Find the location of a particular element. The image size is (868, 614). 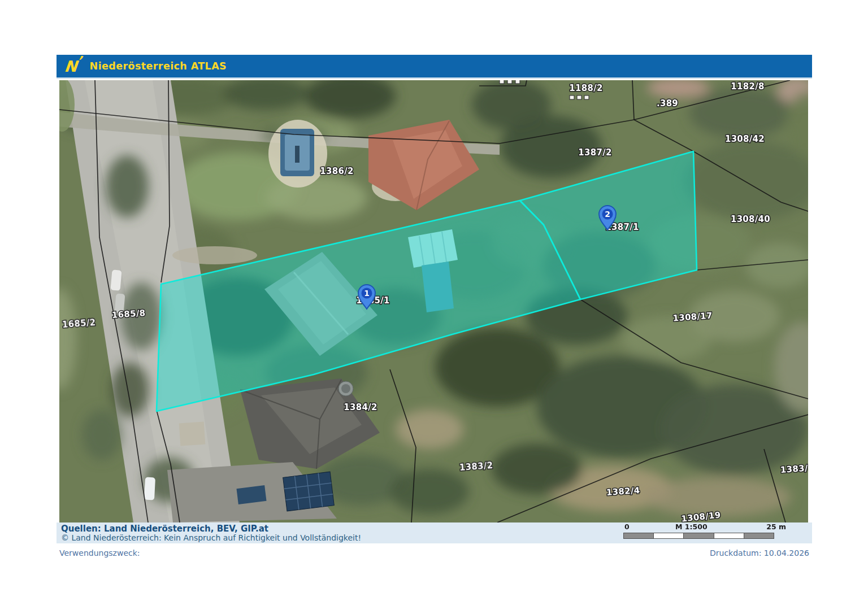

source-bar: Quellen: Land Niederösterreich, BEV, GIP… is located at coordinates (434, 533).